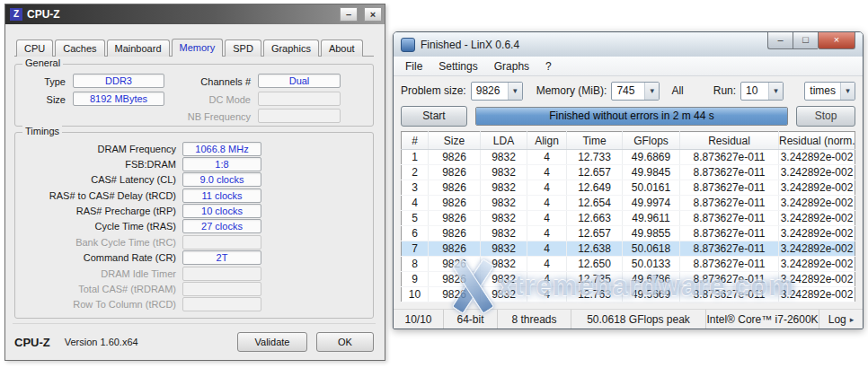  Describe the element at coordinates (222, 211) in the screenshot. I see `timing-value-field: 10 clocks` at that location.